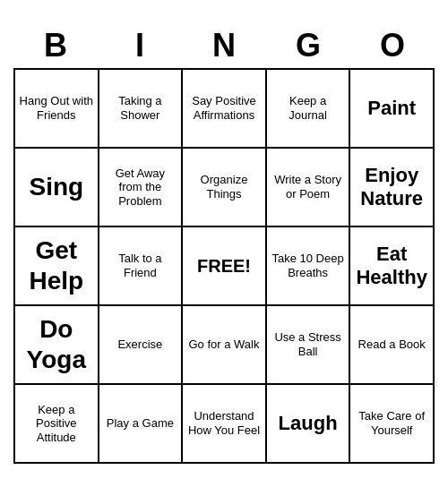 This screenshot has height=487, width=448. I want to click on bingo-cell: Do Yoga, so click(57, 346).